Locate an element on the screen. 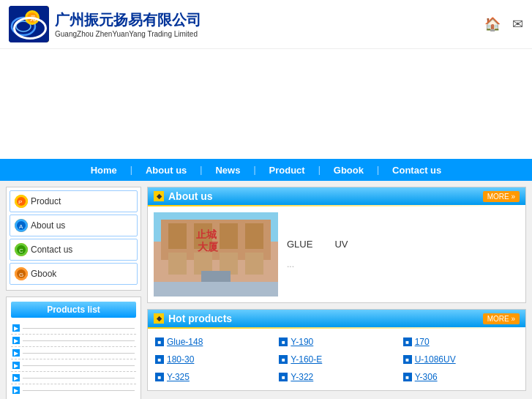  nav-gbook: Gbook is located at coordinates (348, 170).